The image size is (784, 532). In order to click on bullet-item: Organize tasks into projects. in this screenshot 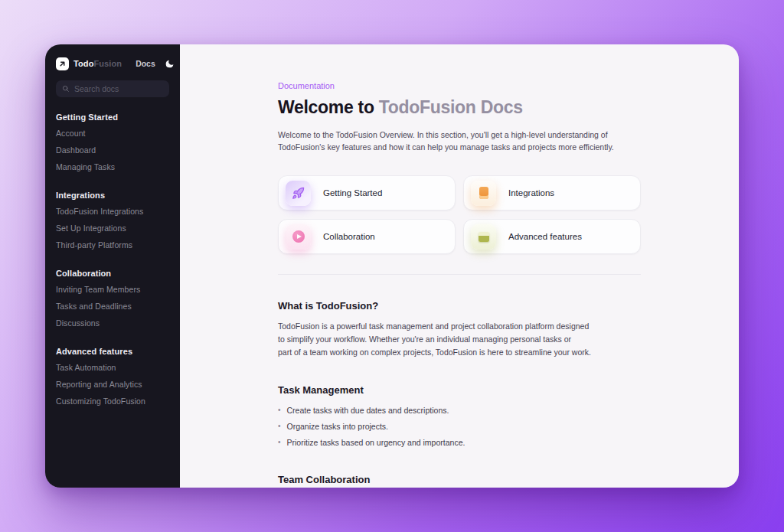, I will do `click(459, 426)`.